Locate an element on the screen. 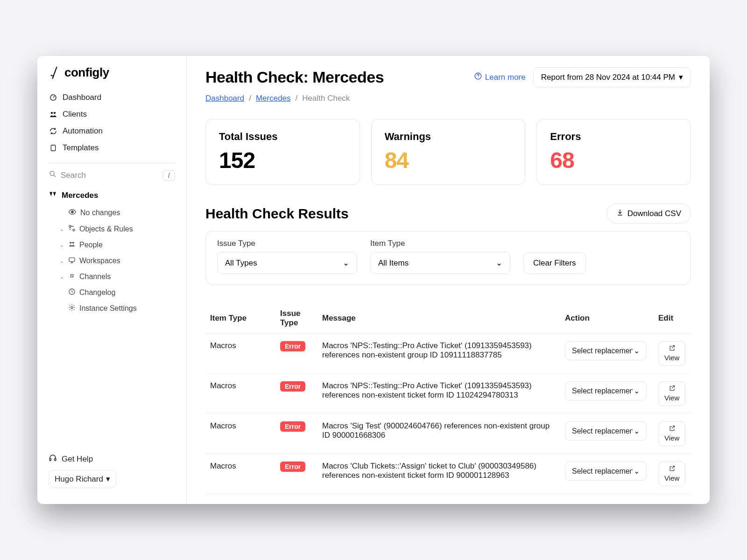 The image size is (747, 560). clear-filters-button: Clear Filters is located at coordinates (555, 263).